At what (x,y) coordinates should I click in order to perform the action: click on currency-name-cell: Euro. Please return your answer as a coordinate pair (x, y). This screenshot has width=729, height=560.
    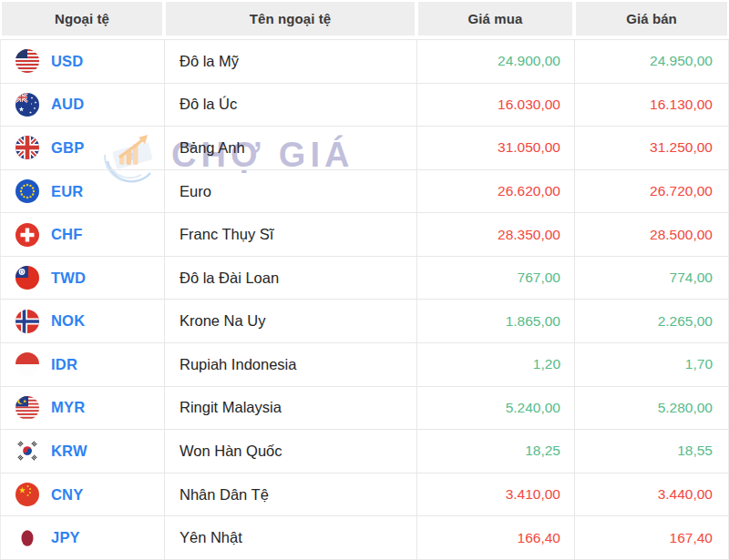
    Looking at the image, I should click on (290, 191).